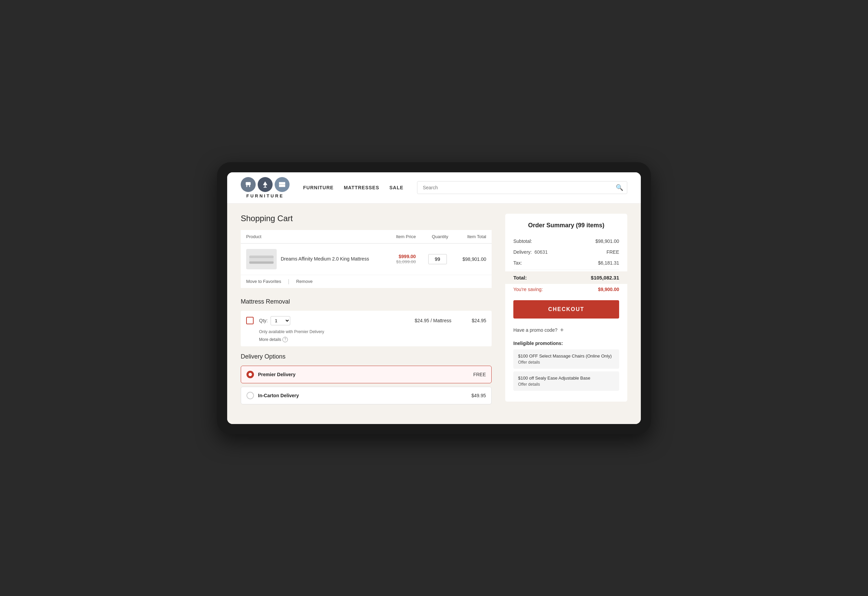 Image resolution: width=868 pixels, height=596 pixels. What do you see at coordinates (566, 378) in the screenshot?
I see `promo-card-2-title: $100 off Sealy Ease Adjustable Base` at bounding box center [566, 378].